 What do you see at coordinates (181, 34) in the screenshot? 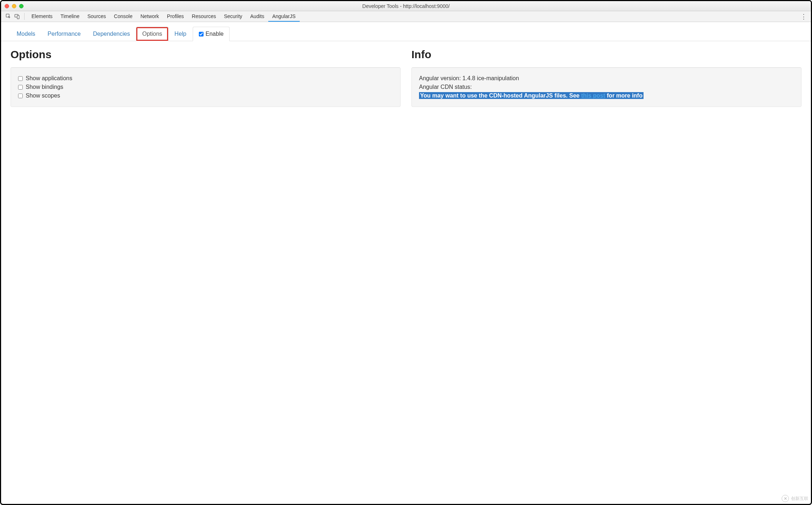
I see `angularjs-tab-help: Help` at bounding box center [181, 34].